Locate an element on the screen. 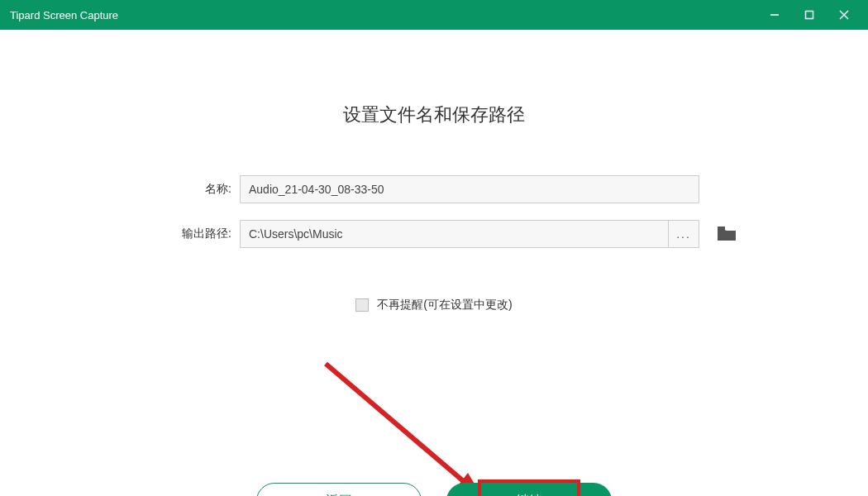 The image size is (868, 496). dialog-buttons: 返回 继续 is located at coordinates (434, 489).